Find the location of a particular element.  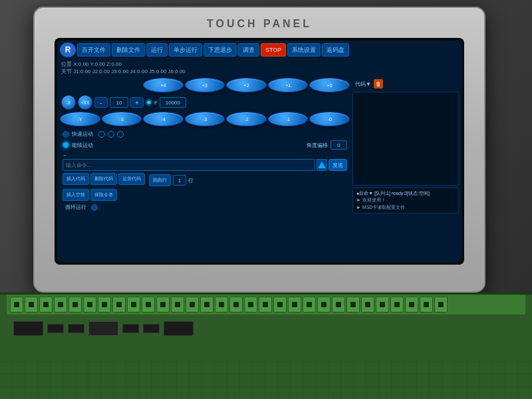

loop-row: 循环运行 is located at coordinates (205, 207).